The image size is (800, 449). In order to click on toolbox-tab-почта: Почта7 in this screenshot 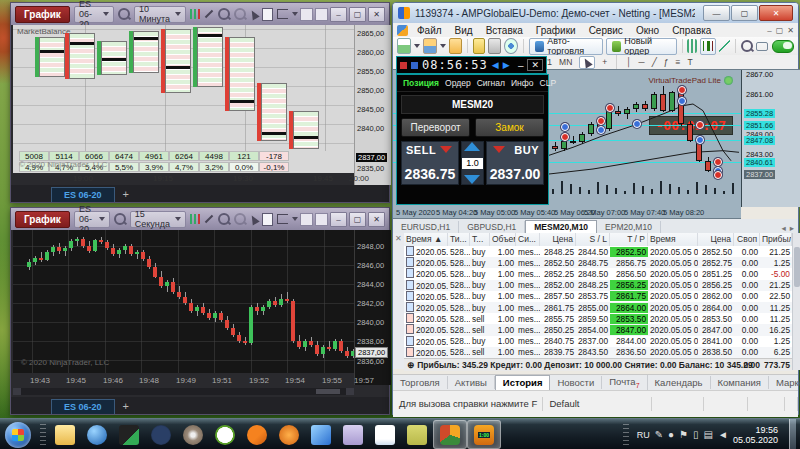, I will do `click(624, 382)`.